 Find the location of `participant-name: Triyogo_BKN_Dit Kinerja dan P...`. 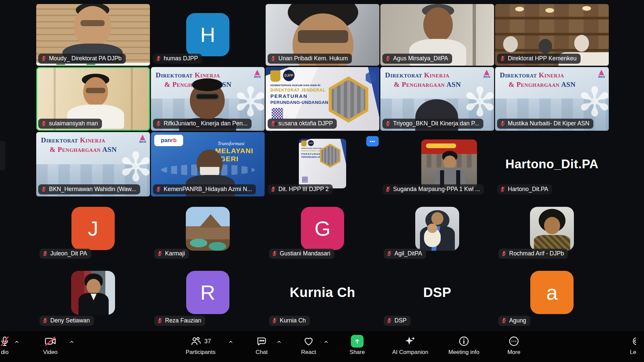

participant-name: Triyogo_BKN_Dit Kinerja dan P... is located at coordinates (436, 123).